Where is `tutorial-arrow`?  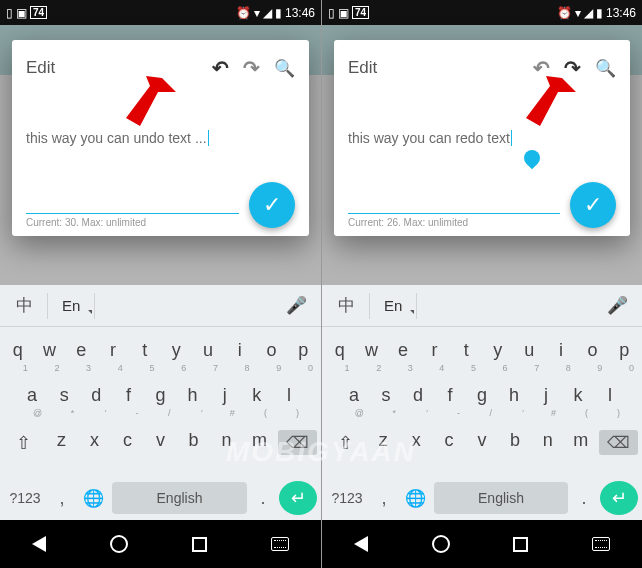 tutorial-arrow is located at coordinates (545, 107).